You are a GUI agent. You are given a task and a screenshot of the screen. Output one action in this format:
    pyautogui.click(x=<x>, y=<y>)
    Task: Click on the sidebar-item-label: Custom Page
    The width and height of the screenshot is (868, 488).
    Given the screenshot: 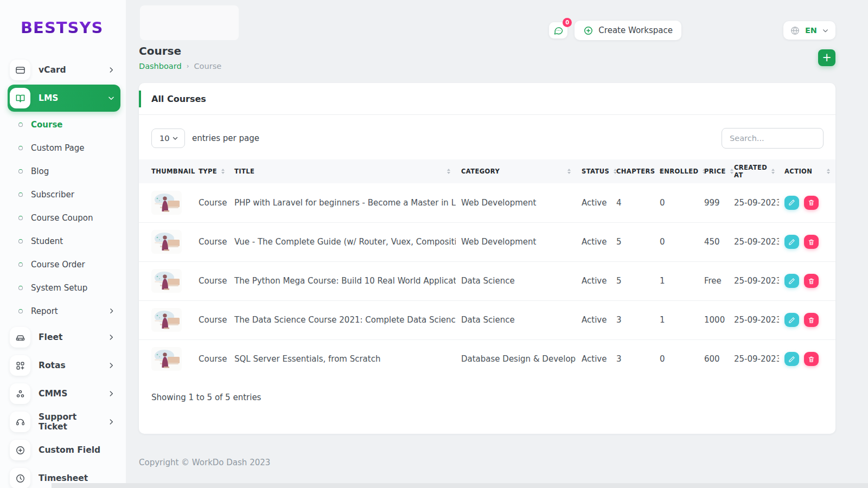 What is the action you would take?
    pyautogui.click(x=58, y=148)
    